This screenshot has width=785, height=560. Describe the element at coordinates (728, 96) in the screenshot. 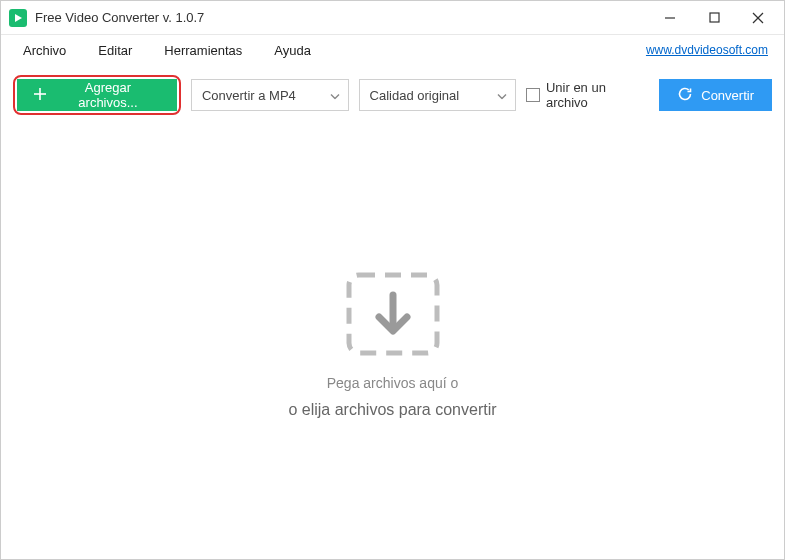

I see `convert-label: Convertir` at that location.